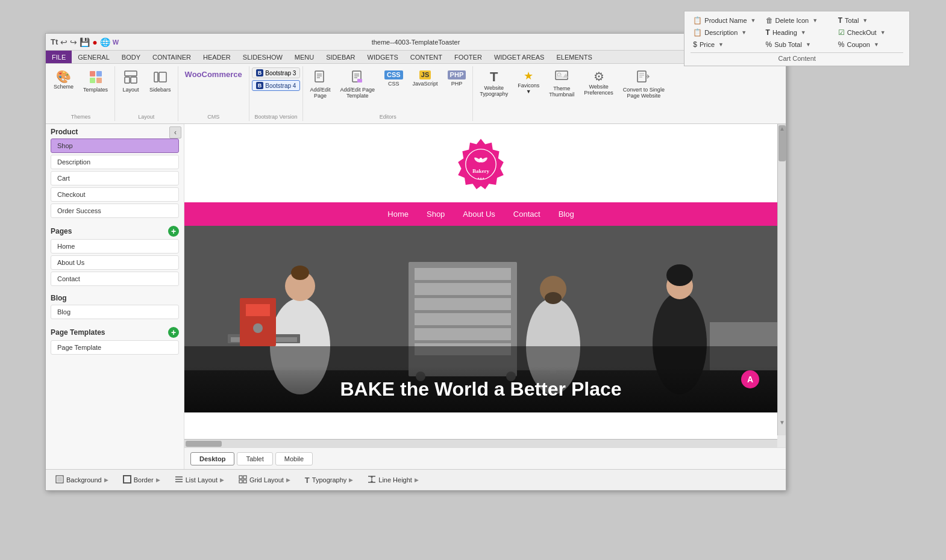  What do you see at coordinates (320, 85) in the screenshot?
I see `addedit-page-btn: Add/EditPage` at bounding box center [320, 85].